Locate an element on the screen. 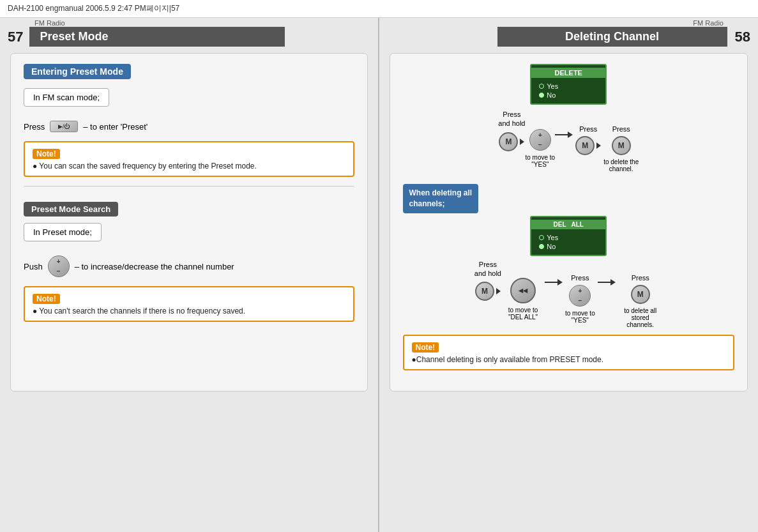  push-label: Push is located at coordinates (33, 267).